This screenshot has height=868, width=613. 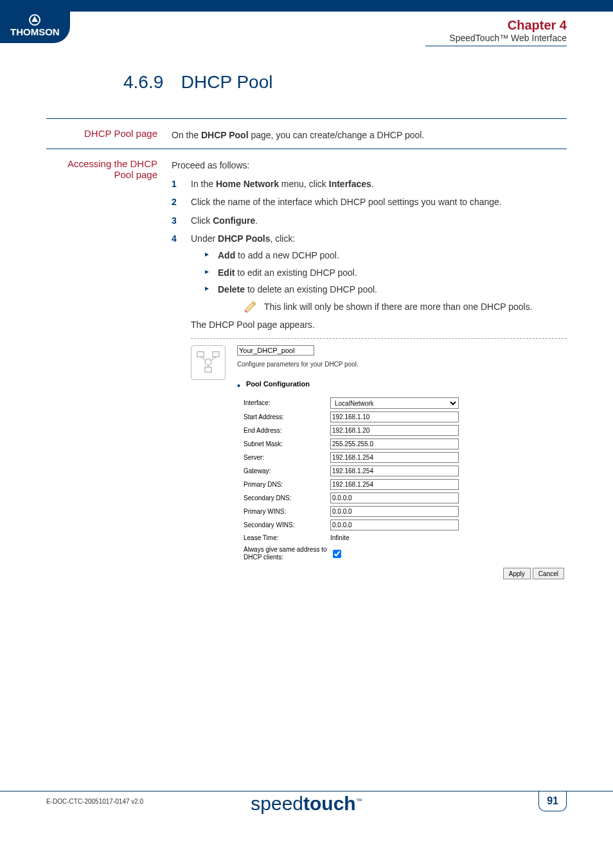 What do you see at coordinates (306, 801) in the screenshot?
I see `footer: E-DOC-CTC-20051017-0147 v2.0 speedtouch™…` at bounding box center [306, 801].